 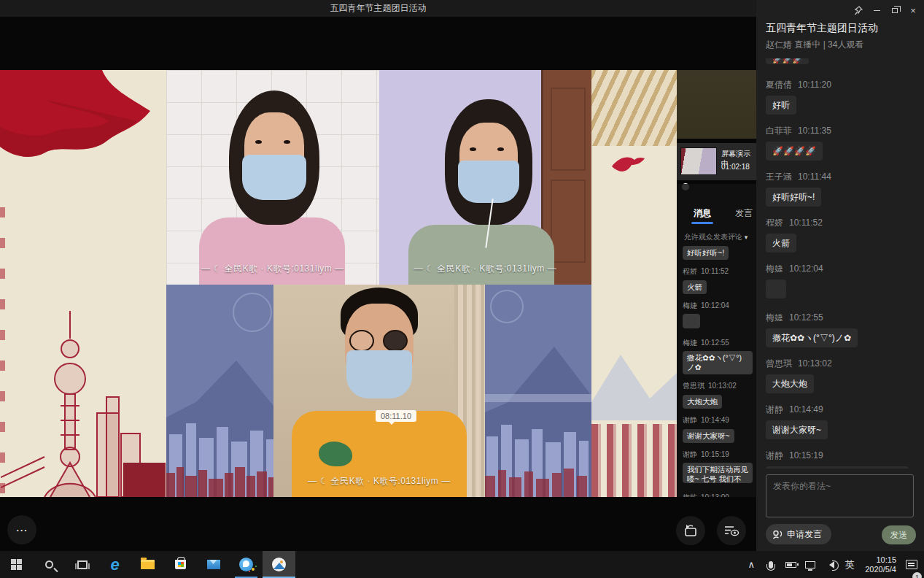 What do you see at coordinates (747, 237) in the screenshot?
I see `chevron-down-icon: ▾` at bounding box center [747, 237].